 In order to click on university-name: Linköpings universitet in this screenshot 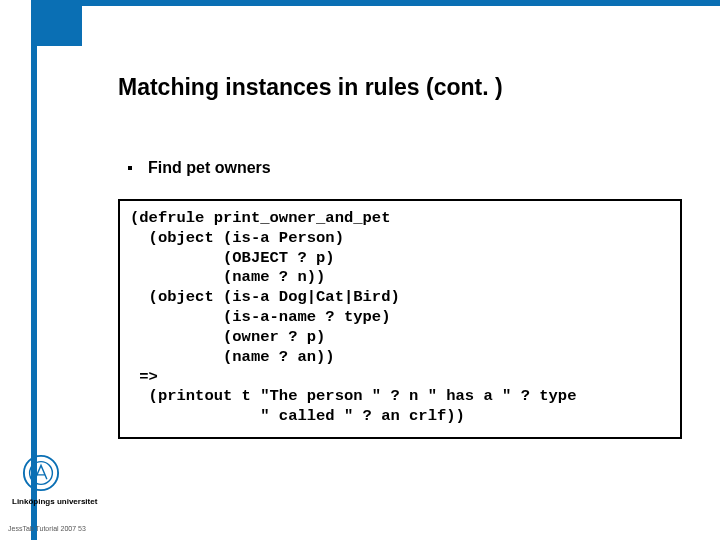, I will do `click(54, 502)`.